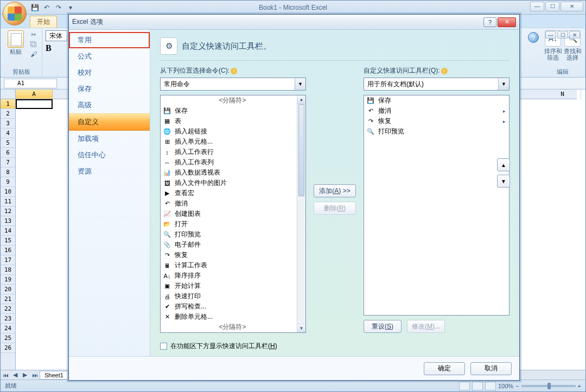  Describe the element at coordinates (8, 172) in the screenshot. I see `row-header: 8` at that location.